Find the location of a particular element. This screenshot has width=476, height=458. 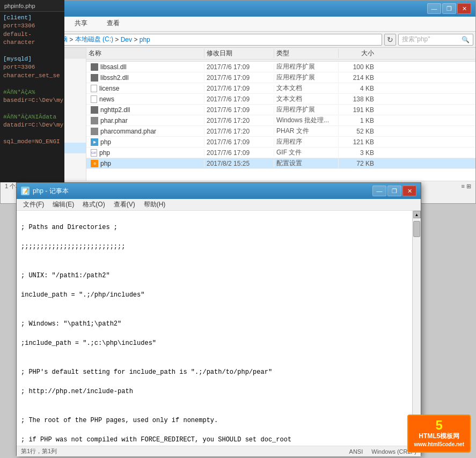

notepad-title-buttons: — ❐ ✕ is located at coordinates (394, 191).